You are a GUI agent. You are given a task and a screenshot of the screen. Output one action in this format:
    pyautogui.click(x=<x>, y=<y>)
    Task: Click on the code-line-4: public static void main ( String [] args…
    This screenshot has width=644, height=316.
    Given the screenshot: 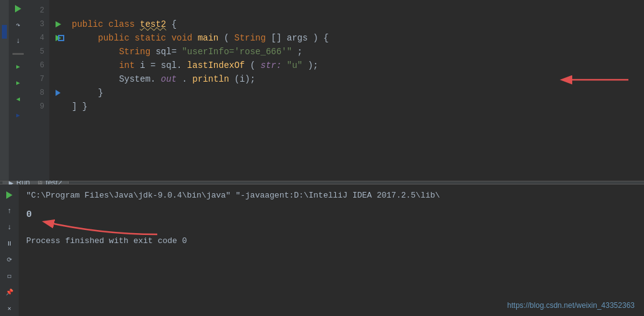 What is the action you would take?
    pyautogui.click(x=358, y=38)
    